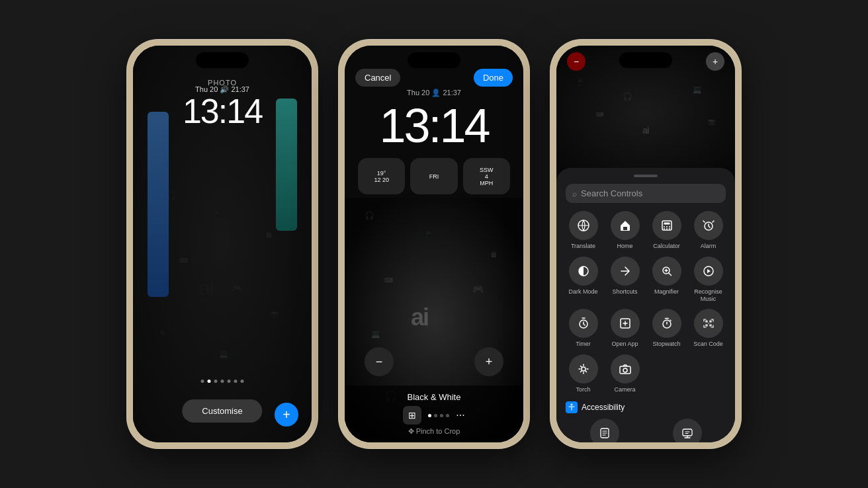 The height and width of the screenshot is (488, 868). Describe the element at coordinates (584, 280) in the screenshot. I see `control-dark-mode: Dark Mode` at that location.